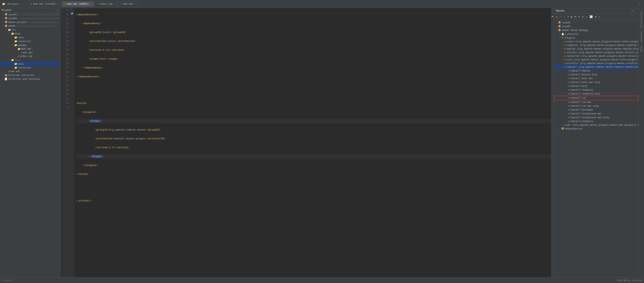  What do you see at coordinates (552, 143) in the screenshot?
I see `editor-scrollbar` at bounding box center [552, 143].